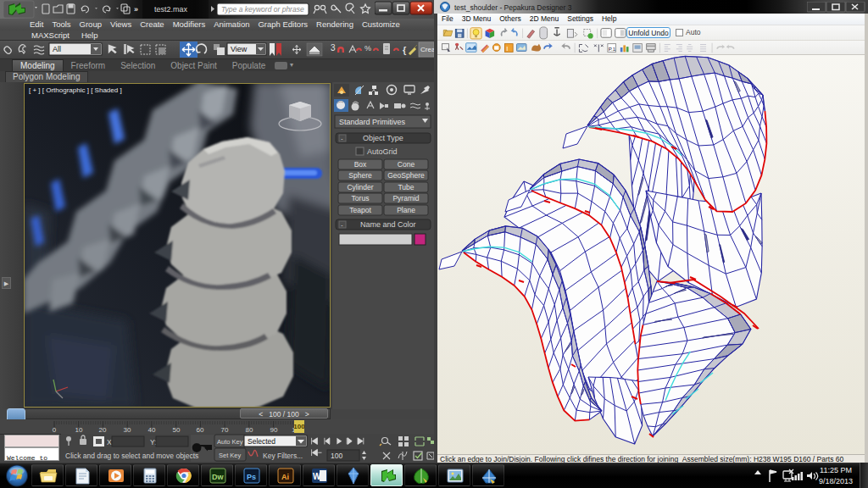 The width and height of the screenshot is (868, 488). What do you see at coordinates (261, 441) in the screenshot?
I see `svg-text: Selected` at bounding box center [261, 441].